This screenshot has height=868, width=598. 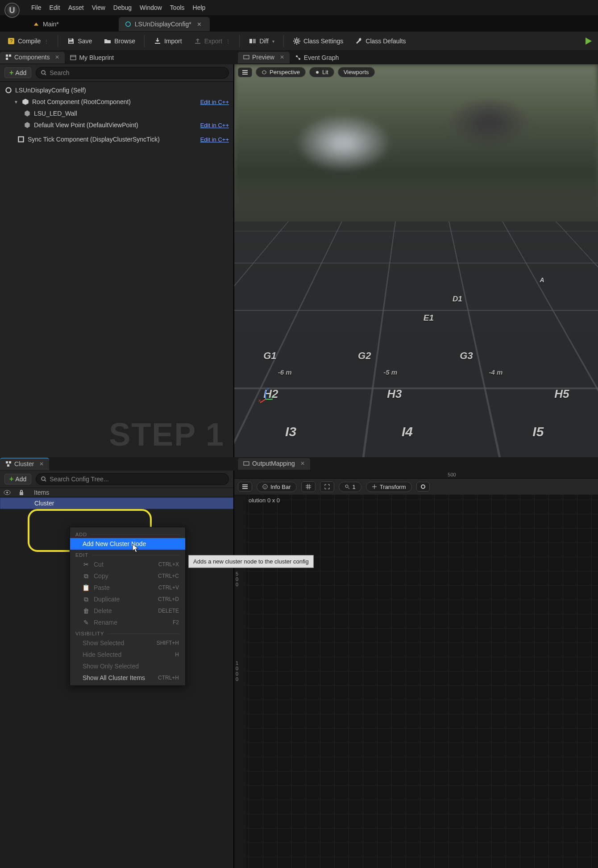 I want to click on export-dropdown-icon: ⋮, so click(x=228, y=41).